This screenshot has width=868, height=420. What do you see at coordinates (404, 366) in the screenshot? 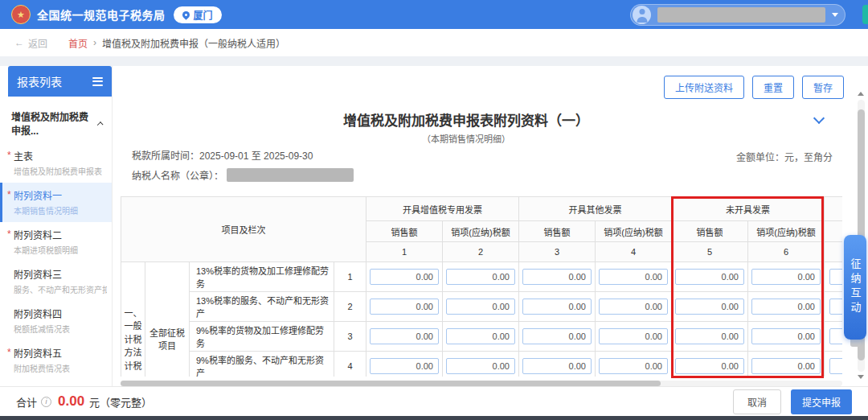
I see `amount-input-r4c1` at bounding box center [404, 366].